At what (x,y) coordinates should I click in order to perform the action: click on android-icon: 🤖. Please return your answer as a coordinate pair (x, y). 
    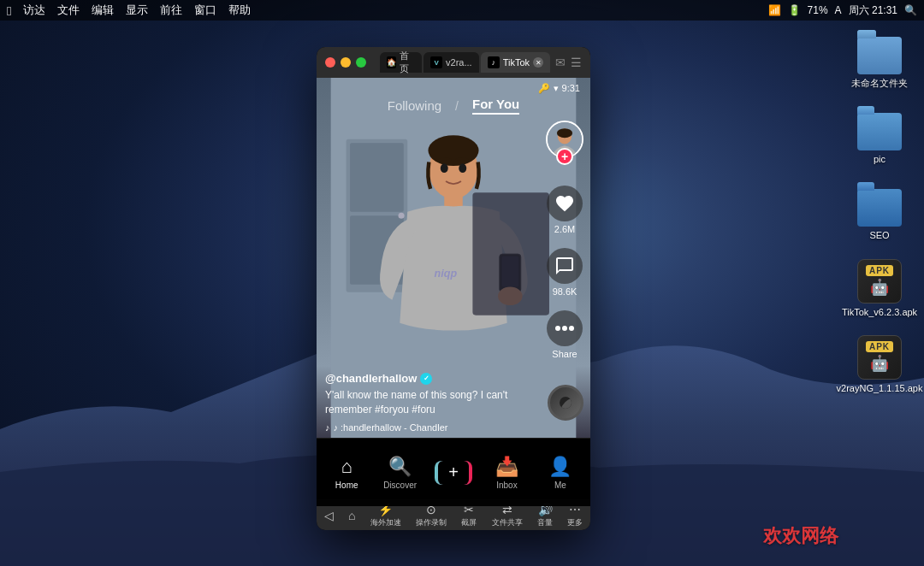
    Looking at the image, I should click on (880, 287).